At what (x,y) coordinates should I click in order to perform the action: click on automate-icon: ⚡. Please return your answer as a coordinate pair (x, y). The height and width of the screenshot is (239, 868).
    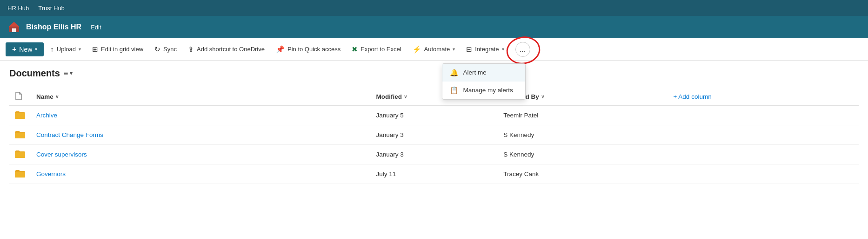
    Looking at the image, I should click on (417, 49).